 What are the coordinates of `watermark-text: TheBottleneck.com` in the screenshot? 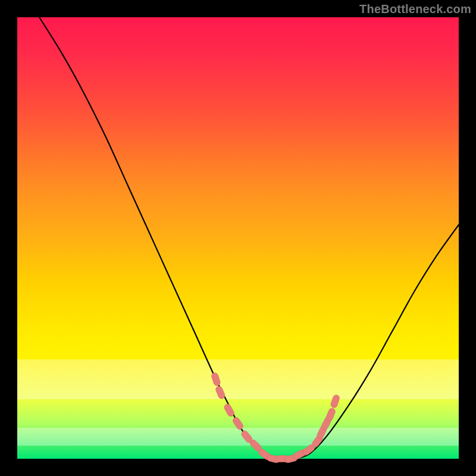 It's located at (415, 10).